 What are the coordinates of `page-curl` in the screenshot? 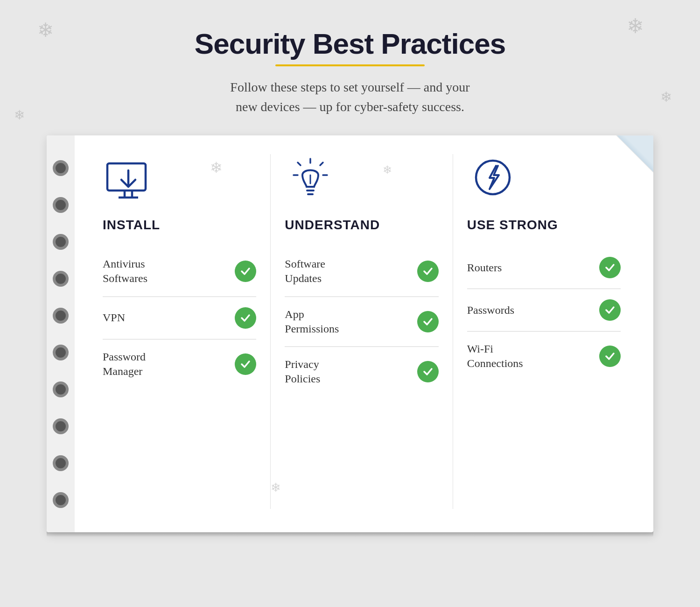 It's located at (635, 154).